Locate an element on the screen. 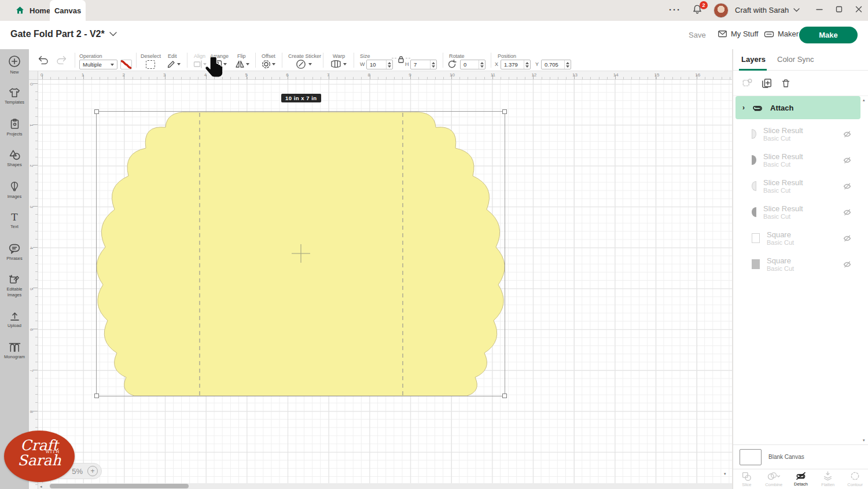 This screenshot has height=489, width=868. machine-selector: Maker is located at coordinates (781, 34).